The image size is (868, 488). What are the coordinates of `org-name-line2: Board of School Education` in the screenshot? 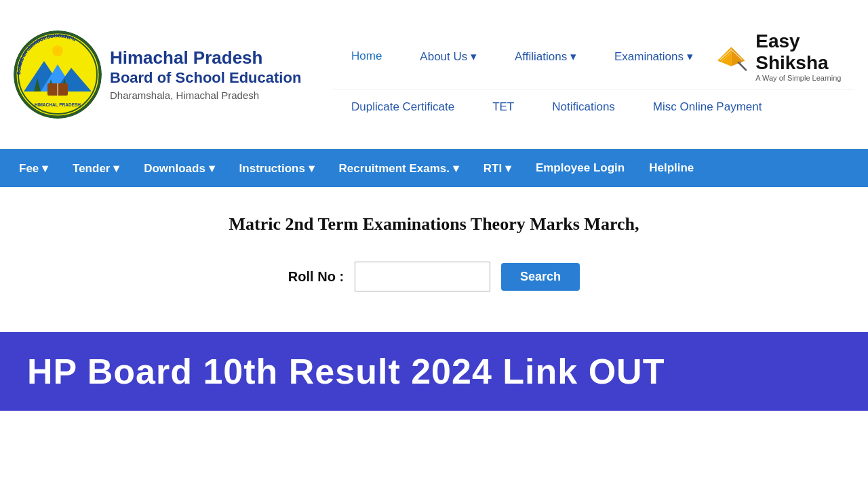 It's located at (205, 78).